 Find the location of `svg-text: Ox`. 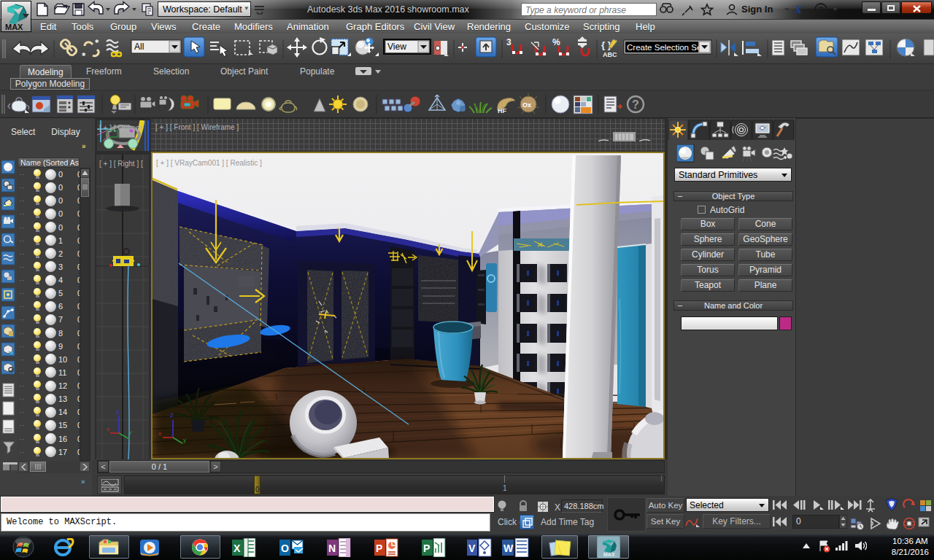

svg-text: Ox is located at coordinates (527, 105).